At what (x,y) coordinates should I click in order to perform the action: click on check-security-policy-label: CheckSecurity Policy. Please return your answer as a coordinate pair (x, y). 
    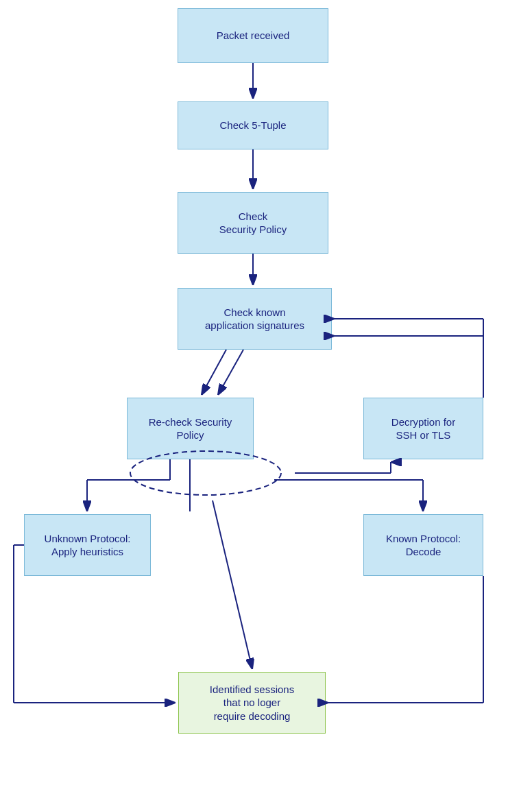
    Looking at the image, I should click on (253, 223).